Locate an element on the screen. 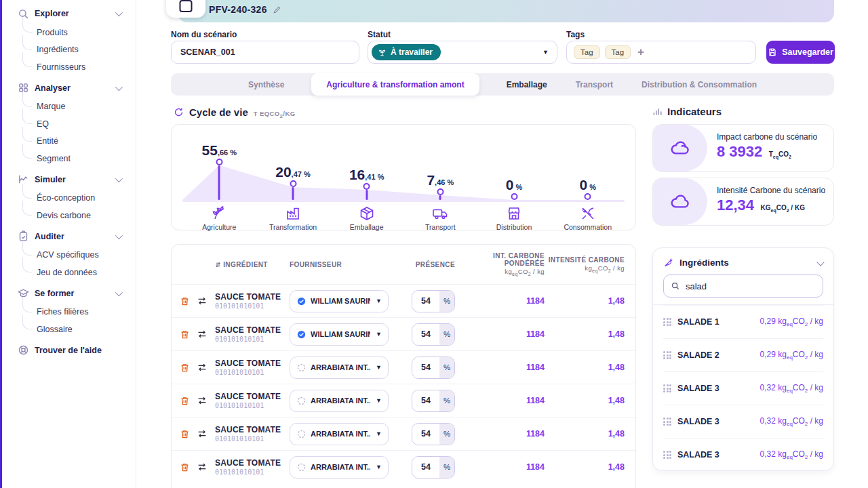 The width and height of the screenshot is (868, 488). sidebar-item-fournisseurs: Fournisseurs is located at coordinates (68, 67).